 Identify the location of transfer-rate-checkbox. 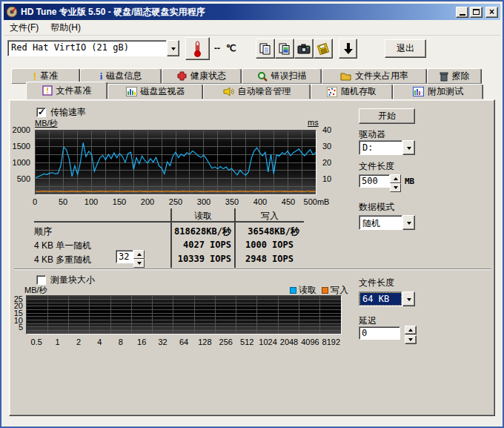
(42, 113).